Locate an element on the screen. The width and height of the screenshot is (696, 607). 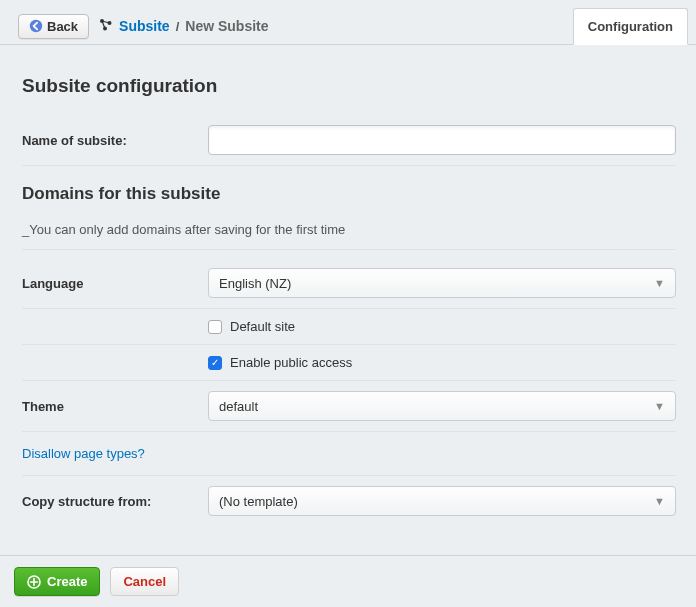
back-arrow-icon is located at coordinates (36, 26).